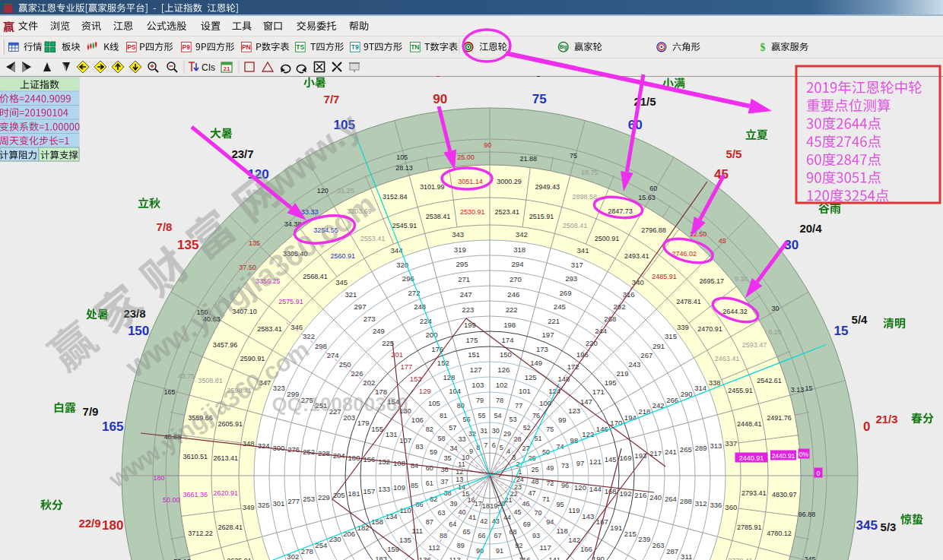 Image resolution: width=943 pixels, height=560 pixels. What do you see at coordinates (269, 329) in the screenshot?
I see `svg-text: 2583.41` at bounding box center [269, 329].